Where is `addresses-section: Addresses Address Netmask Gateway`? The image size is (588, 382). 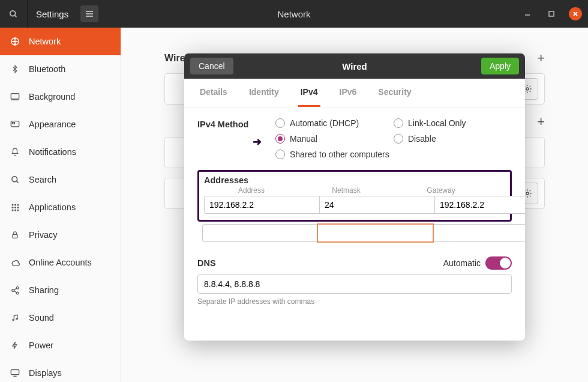 addresses-section: Addresses Address Netmask Gateway is located at coordinates (355, 196).